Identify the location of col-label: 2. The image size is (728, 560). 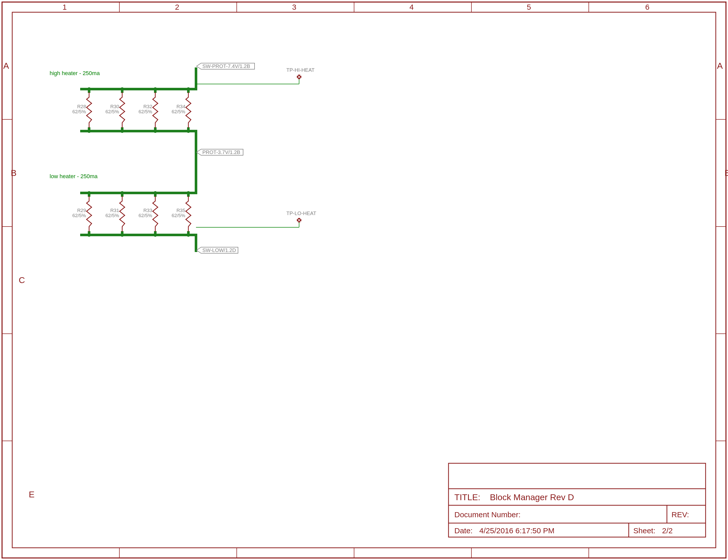
(177, 7).